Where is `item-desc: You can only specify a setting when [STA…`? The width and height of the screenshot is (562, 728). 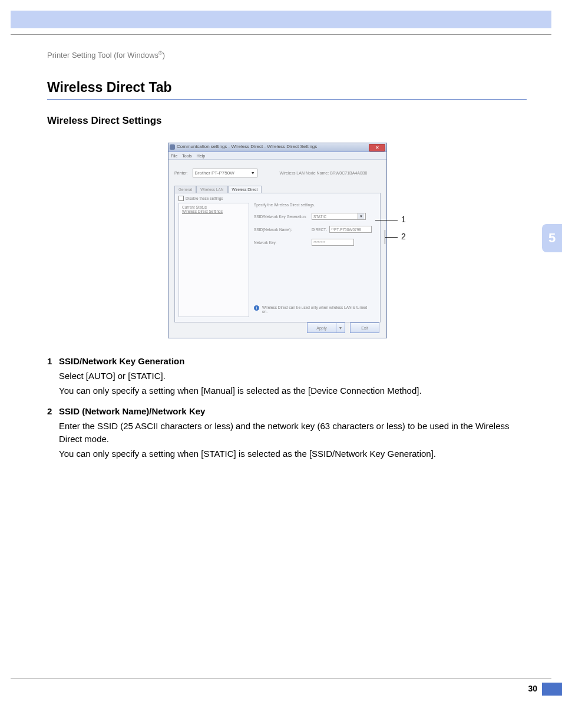
item-desc: You can only specify a setting when [STA… is located at coordinates (293, 454).